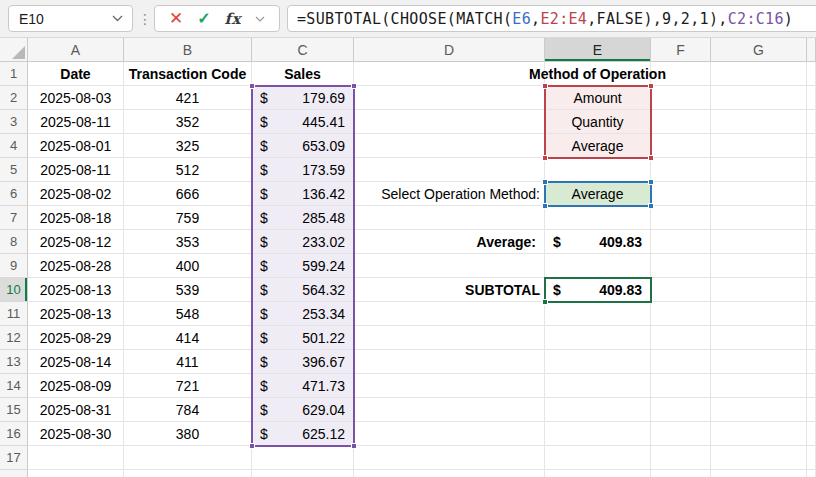  Describe the element at coordinates (759, 474) in the screenshot. I see `cell-G18` at that location.